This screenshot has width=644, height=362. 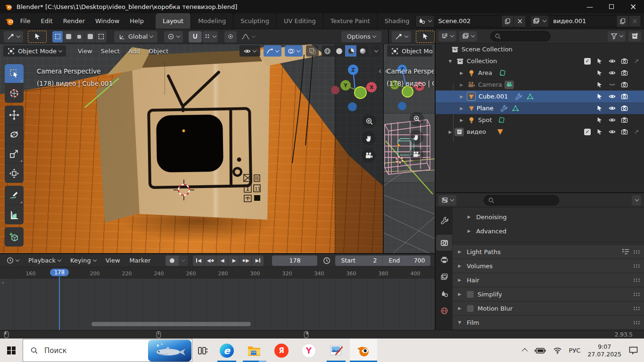 What do you see at coordinates (250, 51) in the screenshot?
I see `object-visibility-dropdown` at bounding box center [250, 51].